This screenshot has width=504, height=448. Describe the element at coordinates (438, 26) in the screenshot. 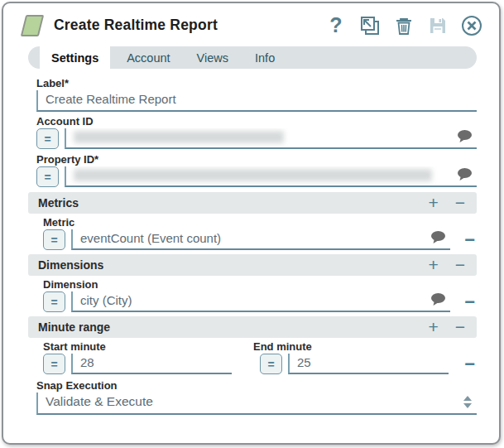

I see `save-icon` at that location.